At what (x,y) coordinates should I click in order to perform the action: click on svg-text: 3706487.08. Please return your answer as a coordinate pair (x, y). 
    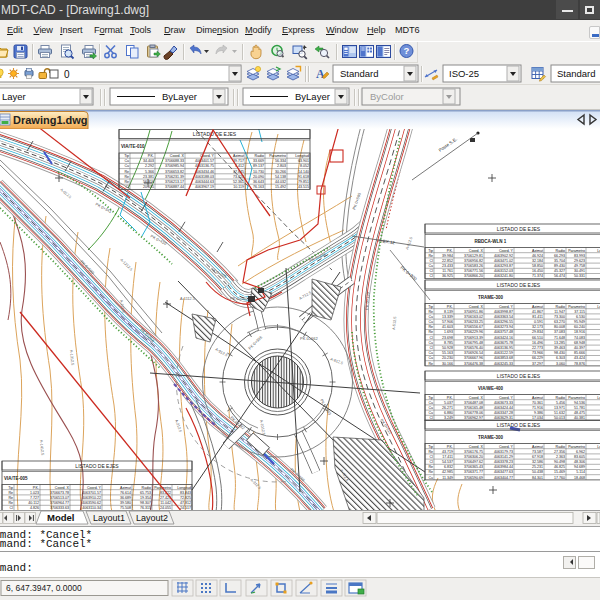
    Looking at the image, I should click on (474, 403).